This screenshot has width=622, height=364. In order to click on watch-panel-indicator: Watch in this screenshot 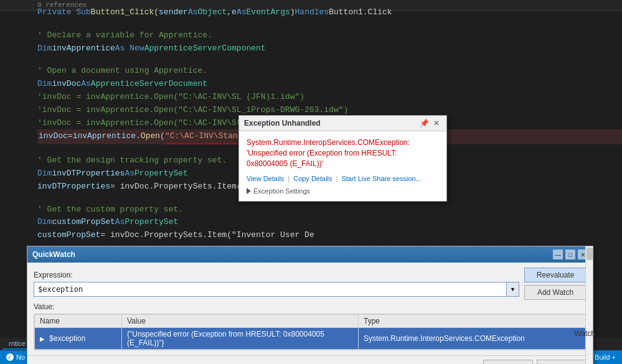, I will do `click(585, 334)`.